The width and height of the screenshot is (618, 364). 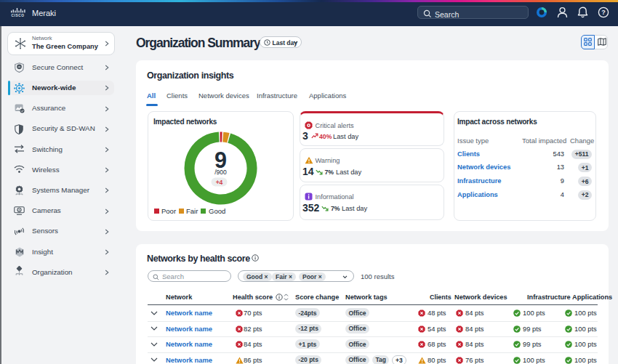 What do you see at coordinates (17, 16) in the screenshot?
I see `svg-text: CISCO` at bounding box center [17, 16].